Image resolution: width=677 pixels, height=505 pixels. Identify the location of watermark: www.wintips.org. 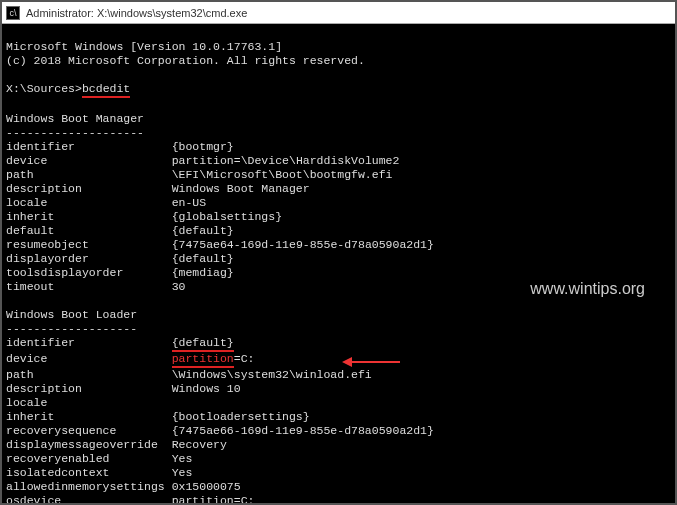
(588, 289).